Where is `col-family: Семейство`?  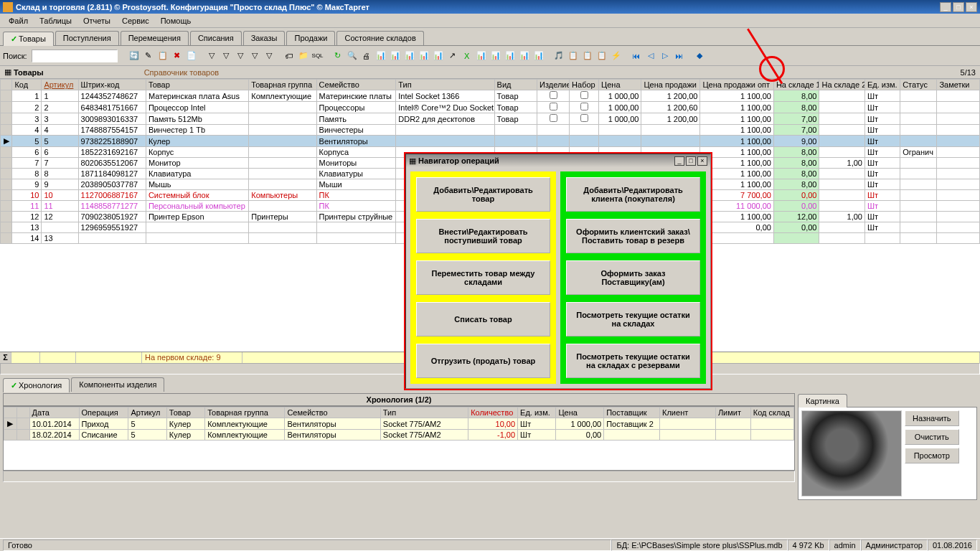 col-family: Семейство is located at coordinates (356, 85).